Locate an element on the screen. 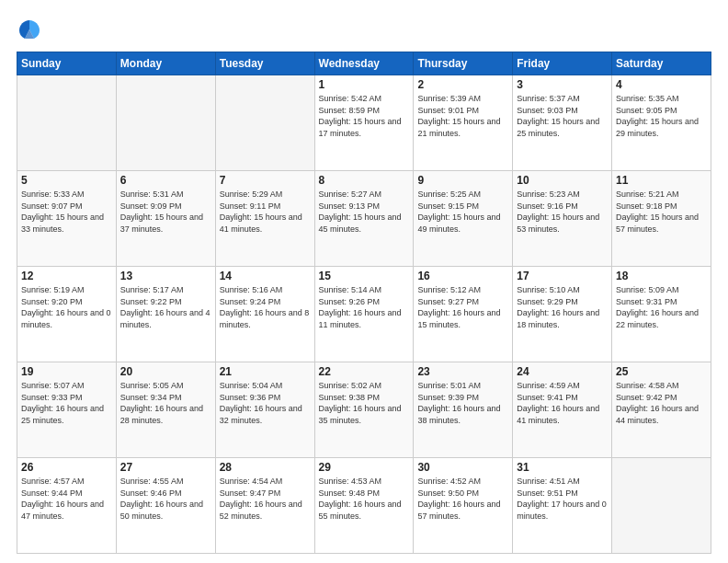  day-number: 27 is located at coordinates (165, 467).